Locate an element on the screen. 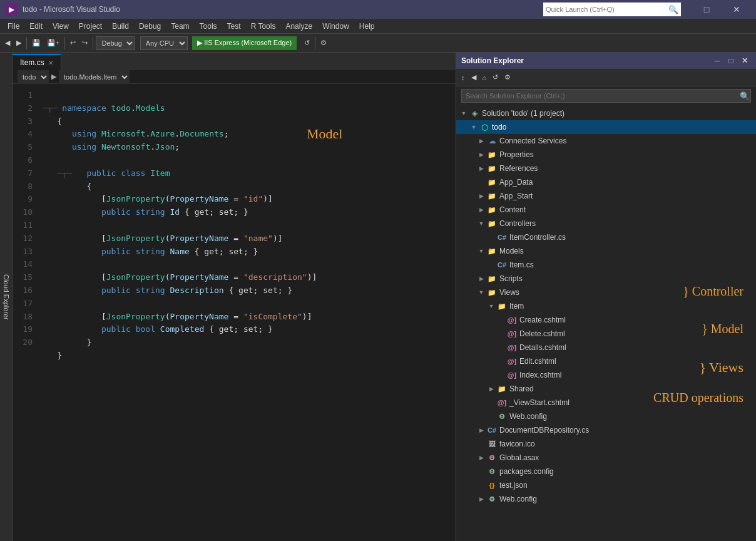 Image resolution: width=756 pixels, height=541 pixels. platform-dropdown: Any CPU is located at coordinates (164, 43).